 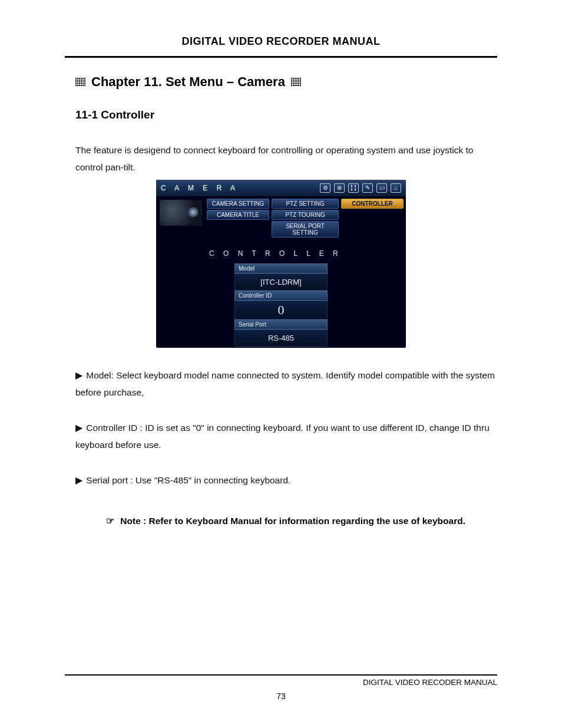 What do you see at coordinates (80, 82) in the screenshot?
I see `decoration-left-icon` at bounding box center [80, 82].